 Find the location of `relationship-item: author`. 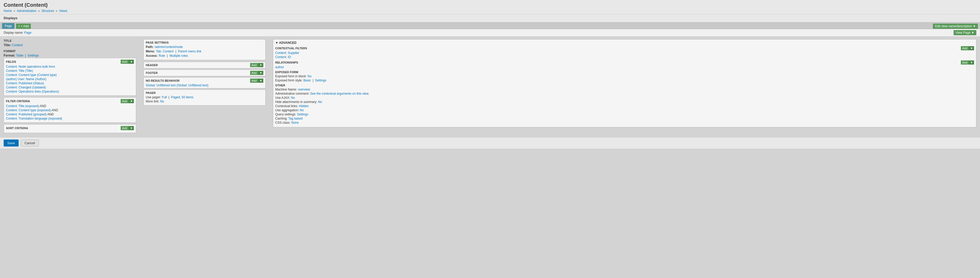

relationship-item: author is located at coordinates (625, 67).